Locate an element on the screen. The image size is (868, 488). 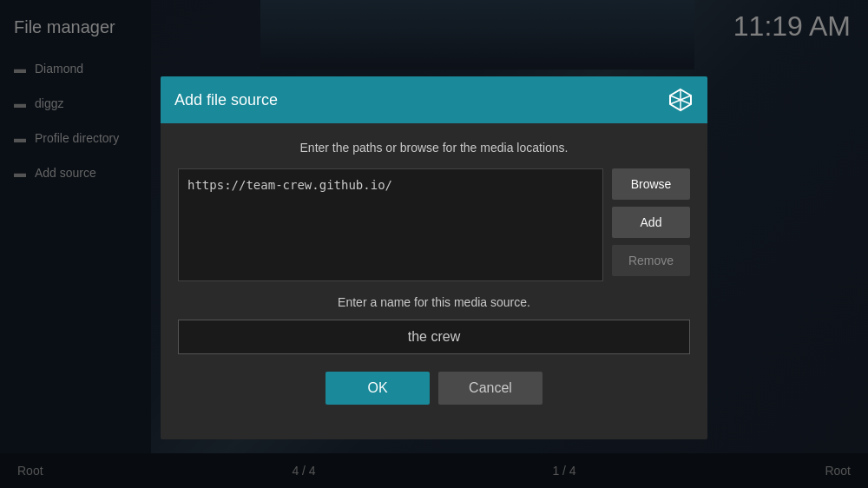
path-section: https://team-crew.github.io/ Browse Add … is located at coordinates (434, 225).